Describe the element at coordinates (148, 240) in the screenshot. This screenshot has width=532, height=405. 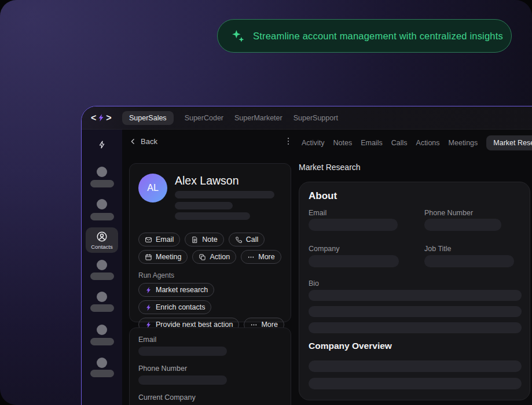
I see `envelope-icon` at that location.